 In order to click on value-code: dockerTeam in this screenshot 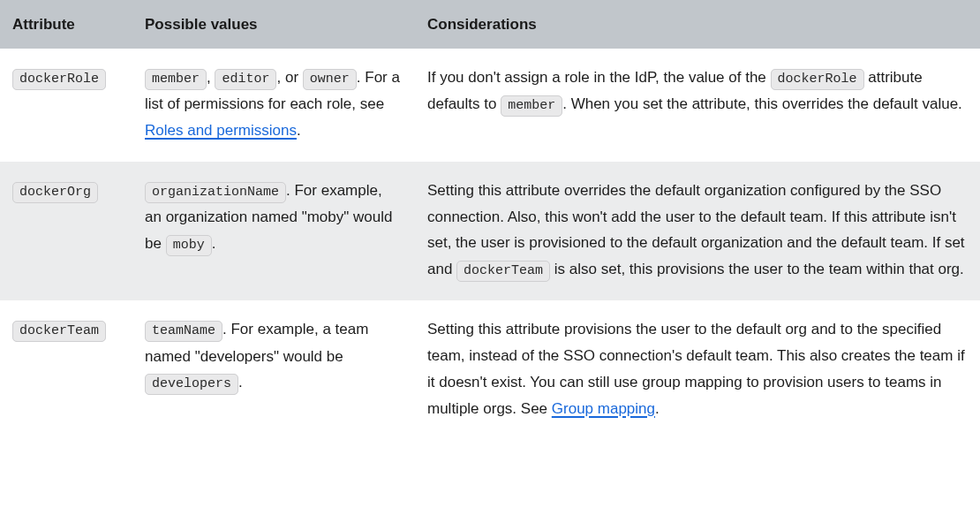, I will do `click(503, 271)`.